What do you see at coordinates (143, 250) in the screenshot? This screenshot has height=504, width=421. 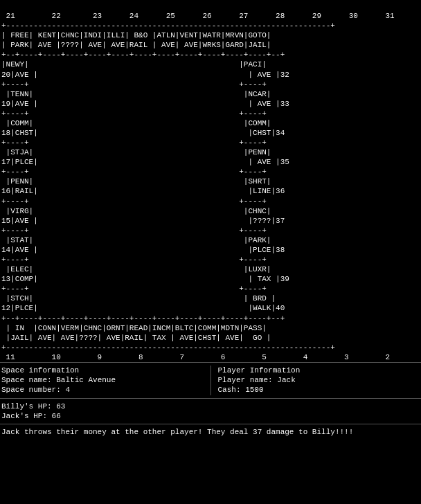 I see `board-row-14b: 14|AVE | |PLCE|38` at bounding box center [143, 250].